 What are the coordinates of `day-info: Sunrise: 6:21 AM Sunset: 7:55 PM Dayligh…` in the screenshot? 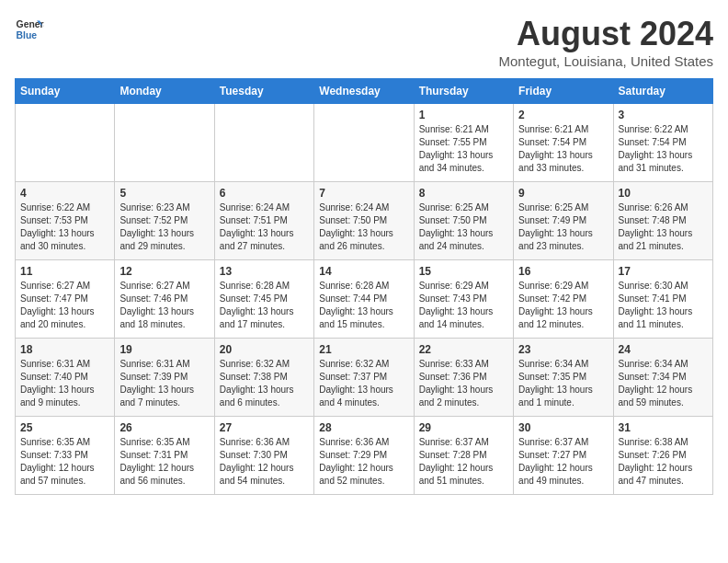 It's located at (463, 149).